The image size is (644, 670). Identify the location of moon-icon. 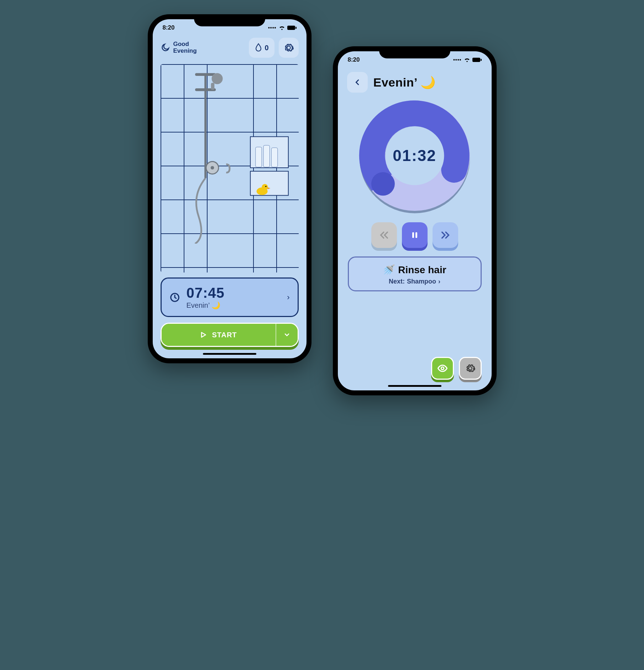
(165, 48).